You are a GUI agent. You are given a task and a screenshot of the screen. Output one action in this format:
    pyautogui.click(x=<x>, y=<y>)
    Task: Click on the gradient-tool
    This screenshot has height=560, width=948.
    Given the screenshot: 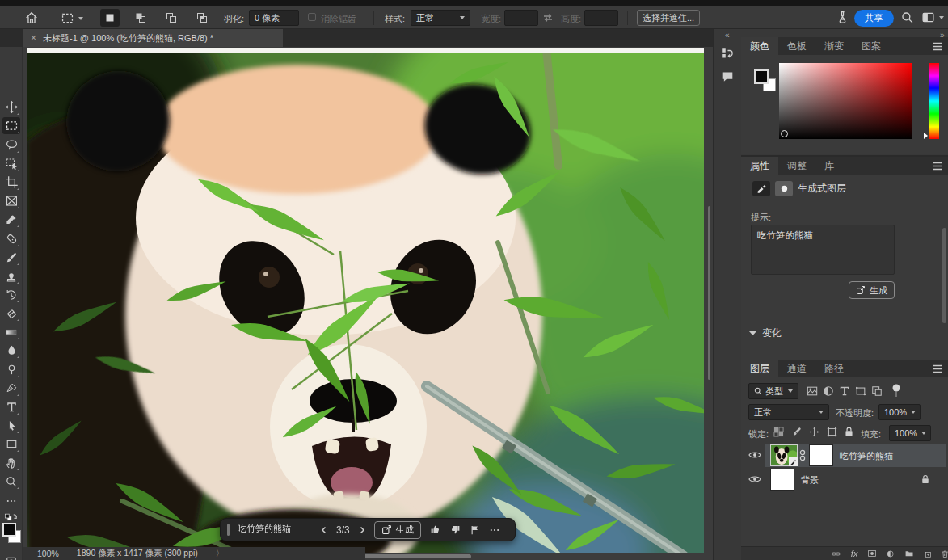 What is the action you would take?
    pyautogui.click(x=11, y=331)
    